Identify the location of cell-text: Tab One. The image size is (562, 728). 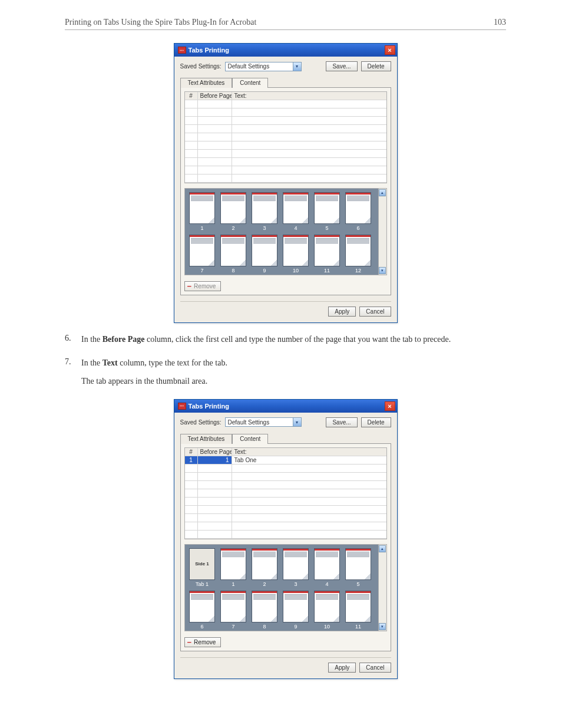
(309, 460).